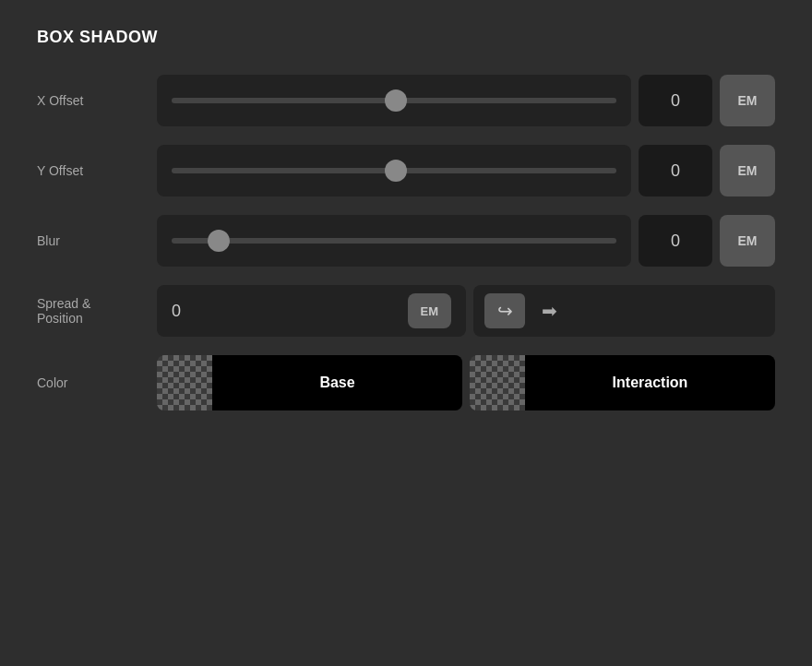 The height and width of the screenshot is (666, 812). I want to click on y-offset-slider-track, so click(394, 171).